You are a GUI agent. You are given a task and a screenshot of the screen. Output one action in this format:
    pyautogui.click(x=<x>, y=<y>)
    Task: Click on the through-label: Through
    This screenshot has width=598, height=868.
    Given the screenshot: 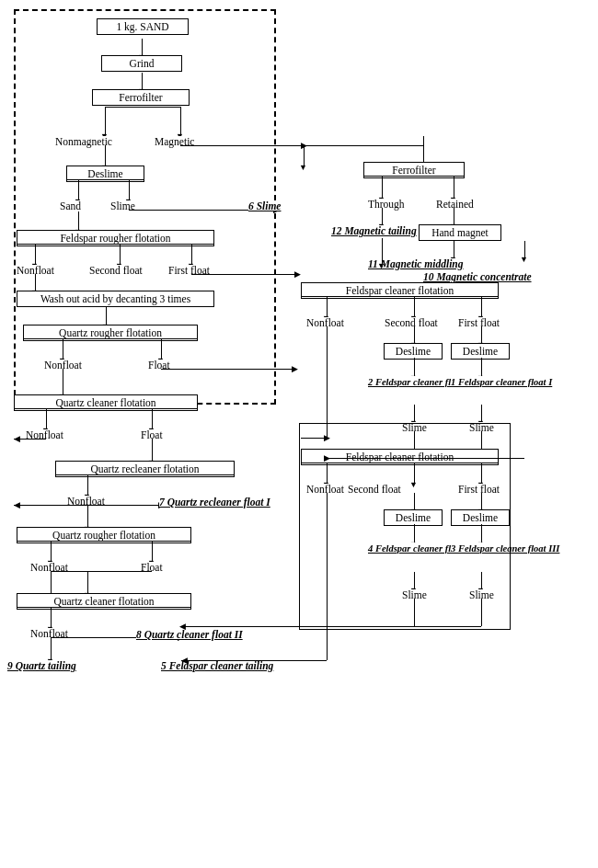 What is the action you would take?
    pyautogui.click(x=386, y=204)
    